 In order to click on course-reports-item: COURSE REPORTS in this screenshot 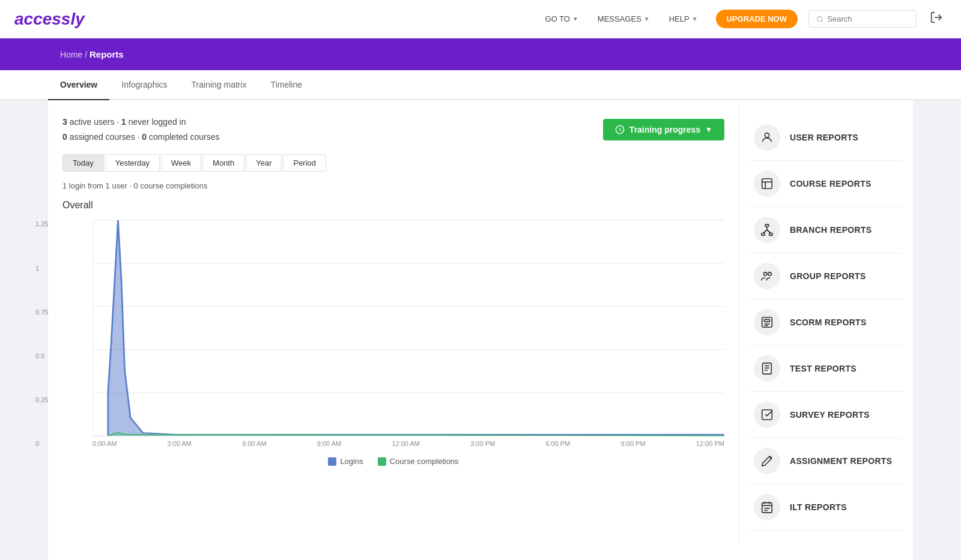, I will do `click(826, 184)`.